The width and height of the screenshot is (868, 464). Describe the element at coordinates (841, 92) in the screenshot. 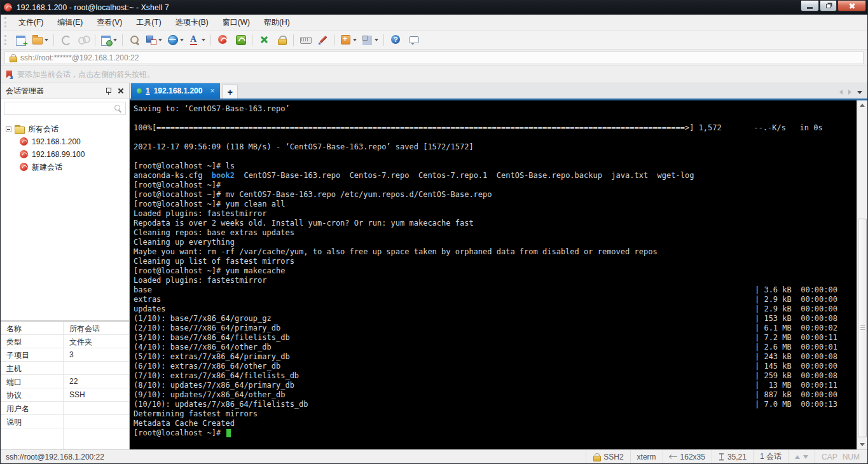

I see `tab-scroll-left-icon` at that location.